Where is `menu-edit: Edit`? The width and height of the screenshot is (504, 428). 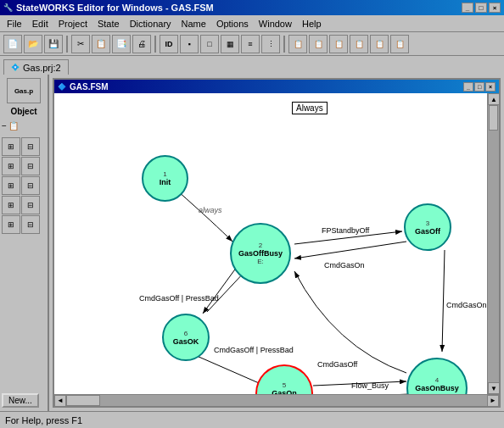
menu-edit: Edit is located at coordinates (41, 24).